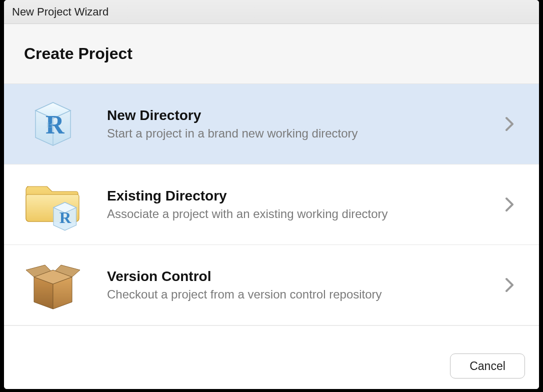 Image resolution: width=543 pixels, height=392 pixels. What do you see at coordinates (306, 294) in the screenshot?
I see `option-subtitle: Checkout a project from a version contro…` at bounding box center [306, 294].